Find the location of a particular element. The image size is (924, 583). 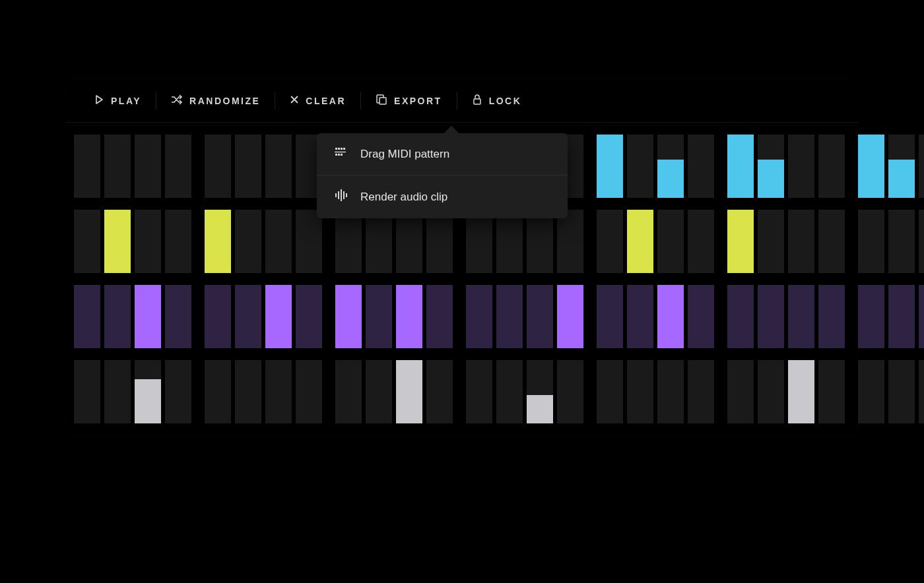

export-button: EXPORT is located at coordinates (409, 100).